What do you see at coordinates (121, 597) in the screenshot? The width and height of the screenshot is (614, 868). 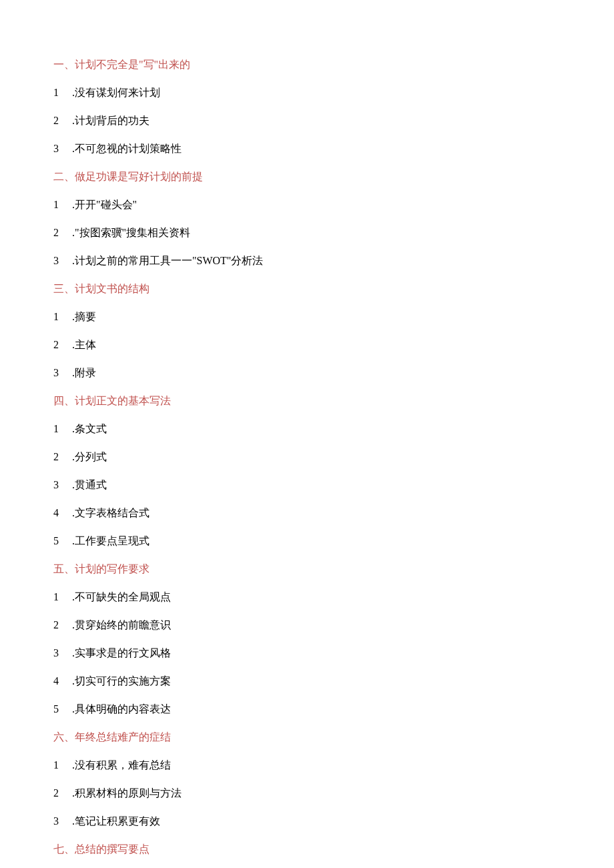 I see `item-text: .不可缺失的全局观点` at bounding box center [121, 597].